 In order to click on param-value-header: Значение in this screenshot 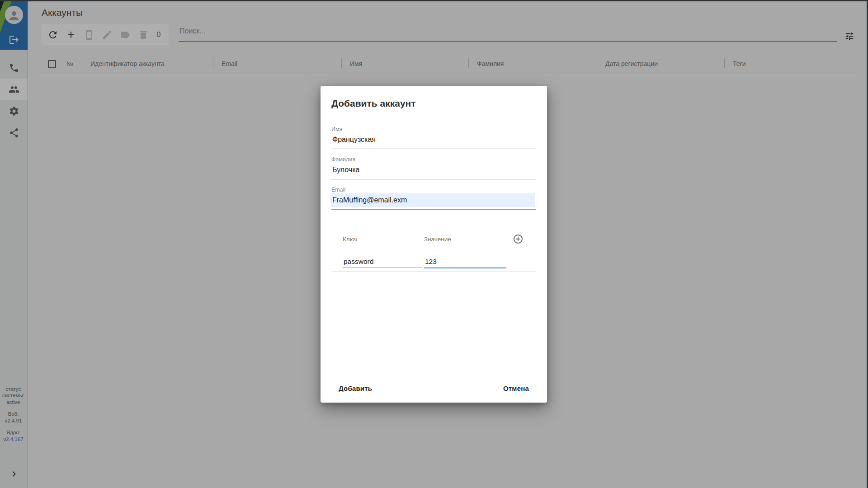, I will do `click(468, 239)`.